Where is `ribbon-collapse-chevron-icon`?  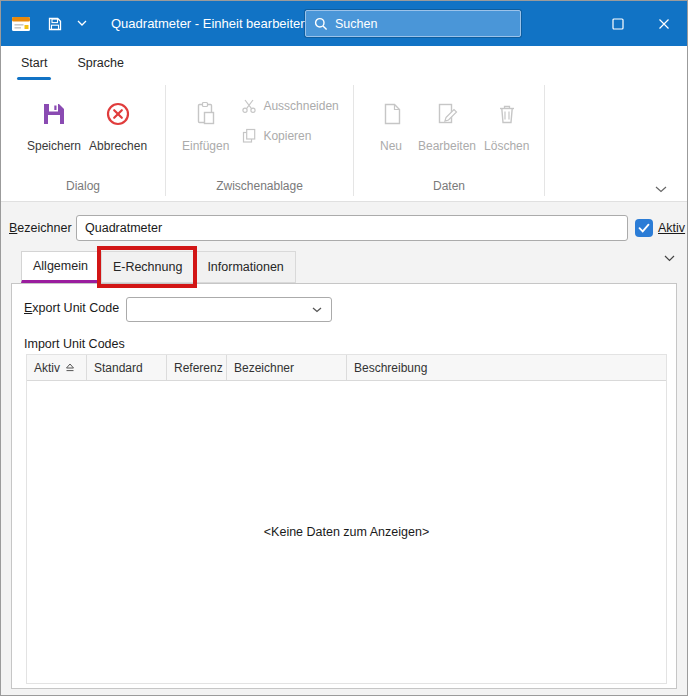
ribbon-collapse-chevron-icon is located at coordinates (661, 190).